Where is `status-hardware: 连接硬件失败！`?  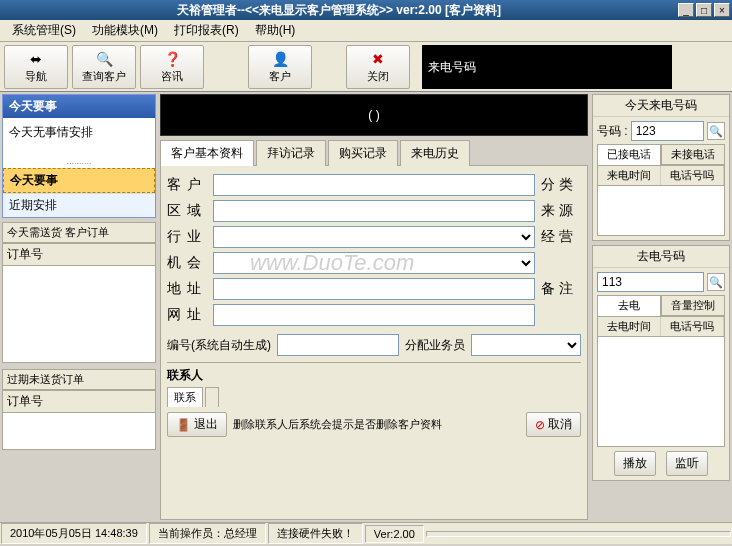 status-hardware: 连接硬件失败！ is located at coordinates (316, 534).